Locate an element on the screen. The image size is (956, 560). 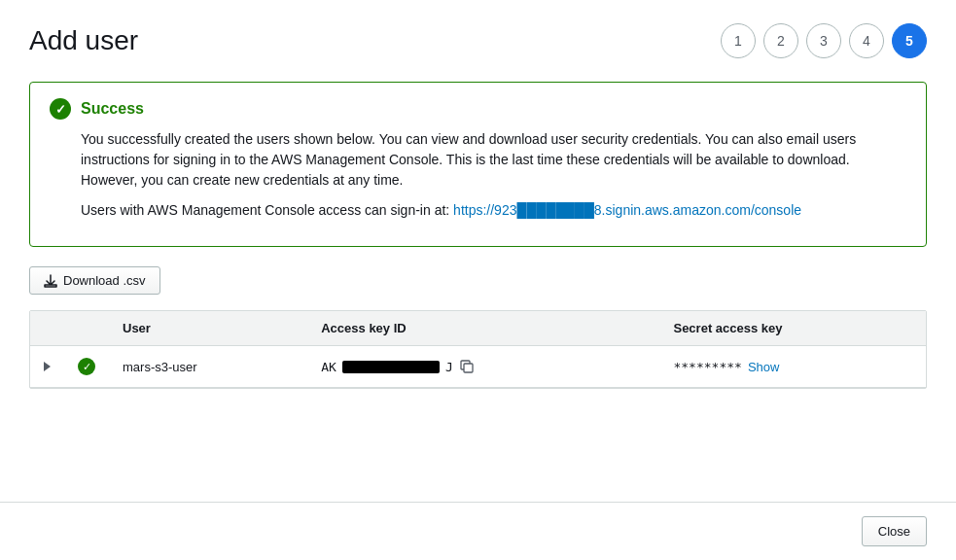
copy-access-key-icon is located at coordinates (467, 367).